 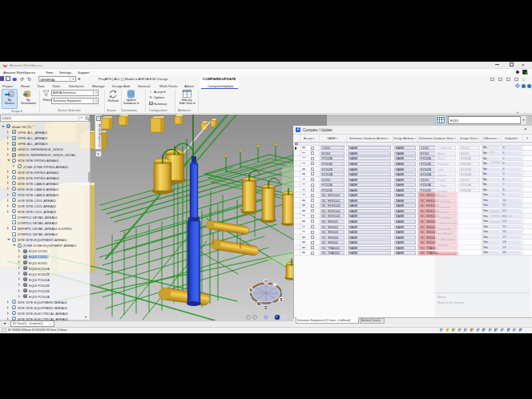 I want to click on svg-text: N, so click(x=251, y=290).